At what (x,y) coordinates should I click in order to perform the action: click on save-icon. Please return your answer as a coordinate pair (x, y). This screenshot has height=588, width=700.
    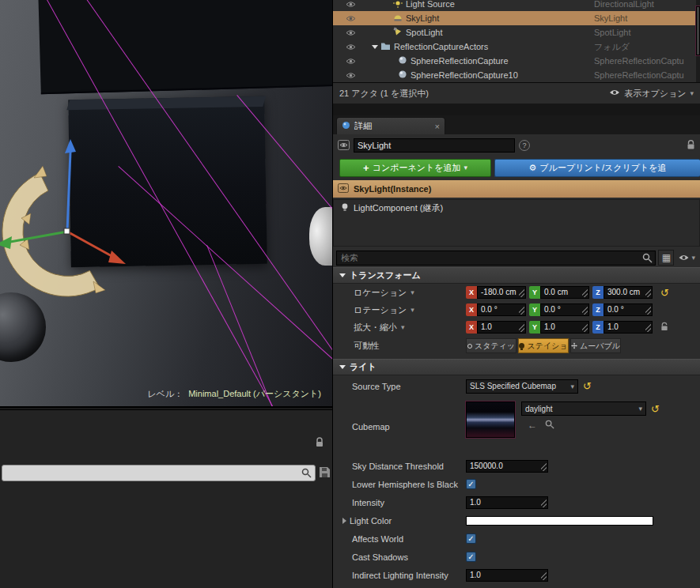
    Looking at the image, I should click on (324, 473).